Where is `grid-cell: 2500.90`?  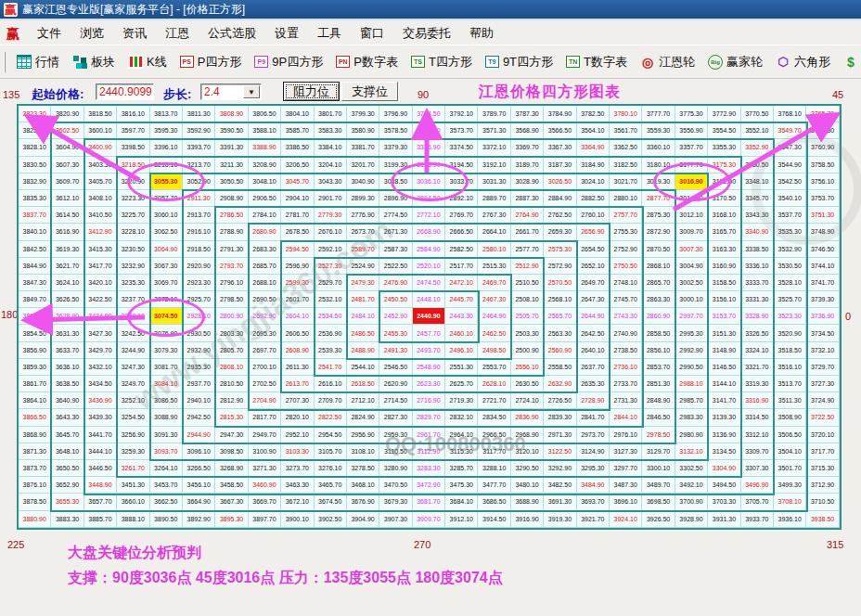 grid-cell: 2500.90 is located at coordinates (527, 351).